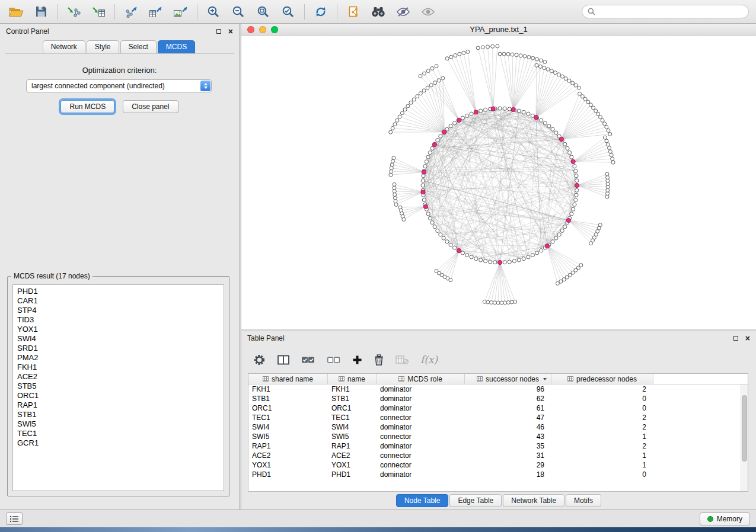 Image resolution: width=756 pixels, height=532 pixels. Describe the element at coordinates (119, 434) in the screenshot. I see `mcds-node-item: TEC1` at that location.